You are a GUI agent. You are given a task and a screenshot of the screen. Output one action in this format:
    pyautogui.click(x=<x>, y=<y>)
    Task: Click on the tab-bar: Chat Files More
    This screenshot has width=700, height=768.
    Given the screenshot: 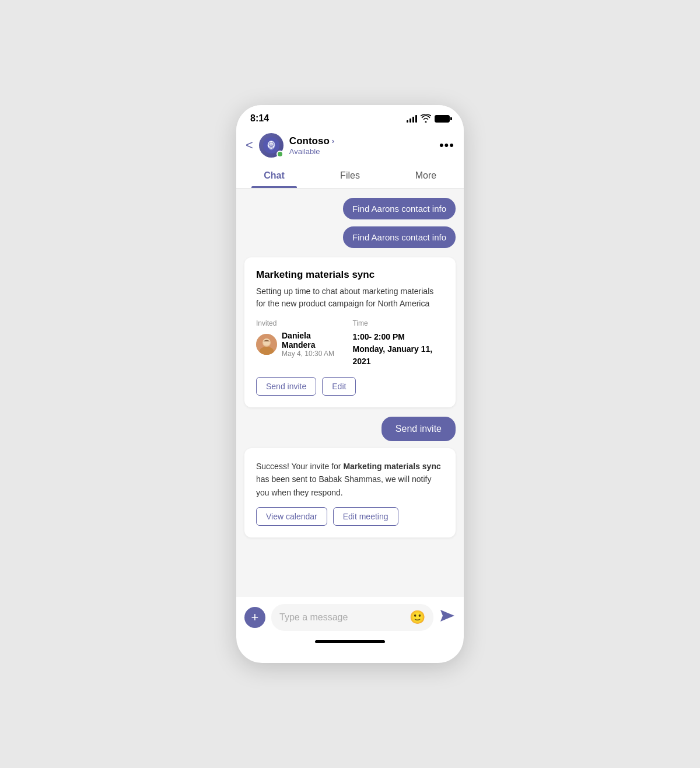 What is the action you would take?
    pyautogui.click(x=350, y=176)
    